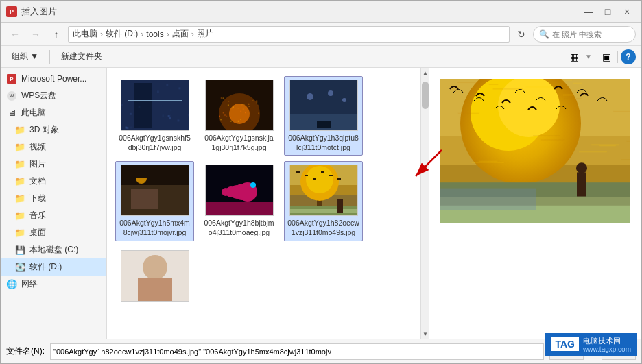  I want to click on folder-music-icon: 📁, so click(20, 216).